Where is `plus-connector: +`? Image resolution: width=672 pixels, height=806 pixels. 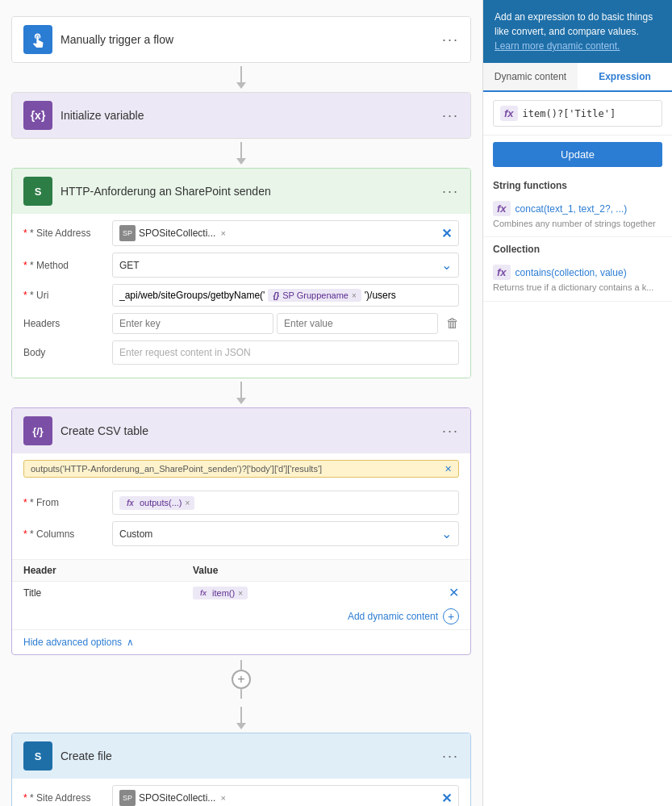
plus-connector: + is located at coordinates (241, 679).